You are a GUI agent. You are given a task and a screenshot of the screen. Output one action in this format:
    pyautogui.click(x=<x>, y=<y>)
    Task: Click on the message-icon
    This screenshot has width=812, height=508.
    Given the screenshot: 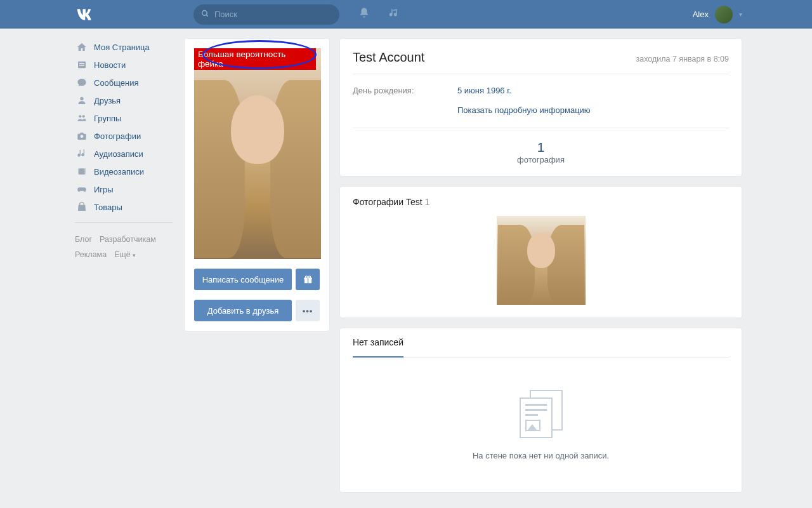 What is the action you would take?
    pyautogui.click(x=82, y=83)
    